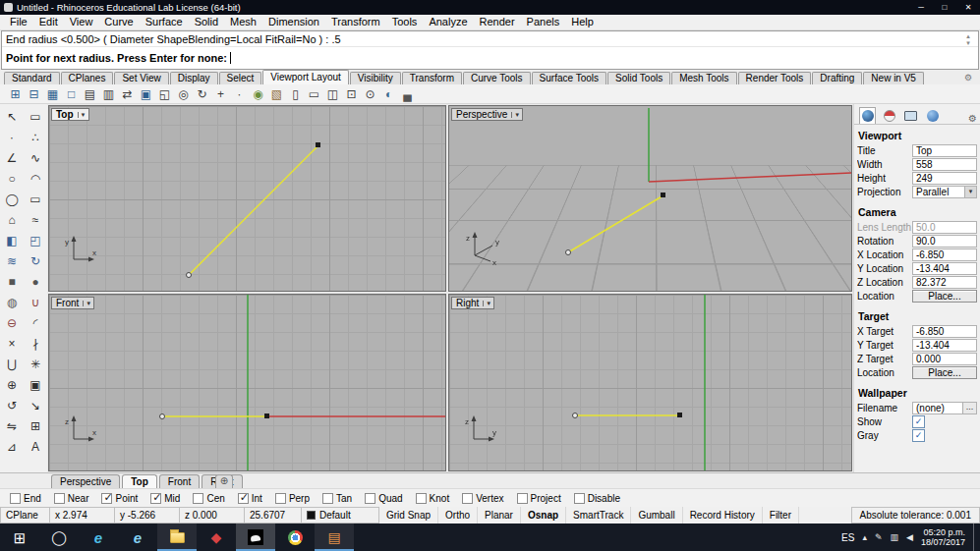 This screenshot has width=980, height=551. What do you see at coordinates (254, 210) in the screenshot?
I see `pipe-rail-curve` at bounding box center [254, 210].